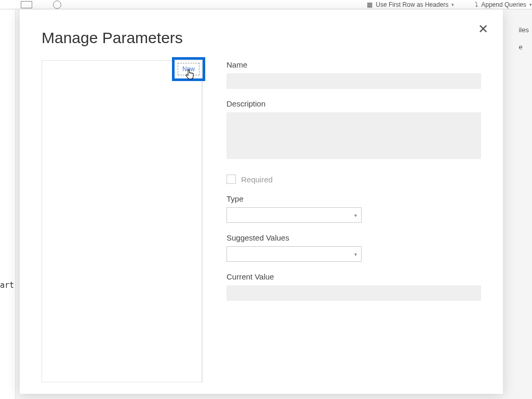 This screenshot has width=532, height=399. I want to click on description-label: Description, so click(354, 104).